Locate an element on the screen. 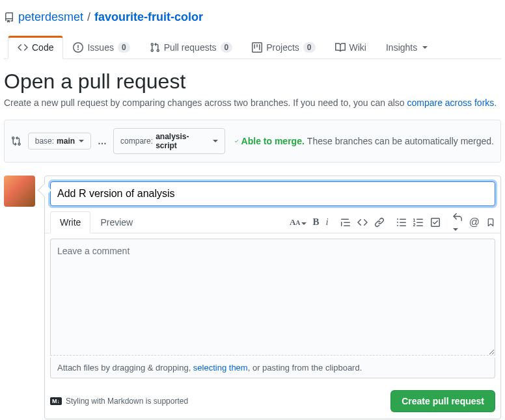  page-subtitle: Create a new pull request by comparing c… is located at coordinates (252, 103).